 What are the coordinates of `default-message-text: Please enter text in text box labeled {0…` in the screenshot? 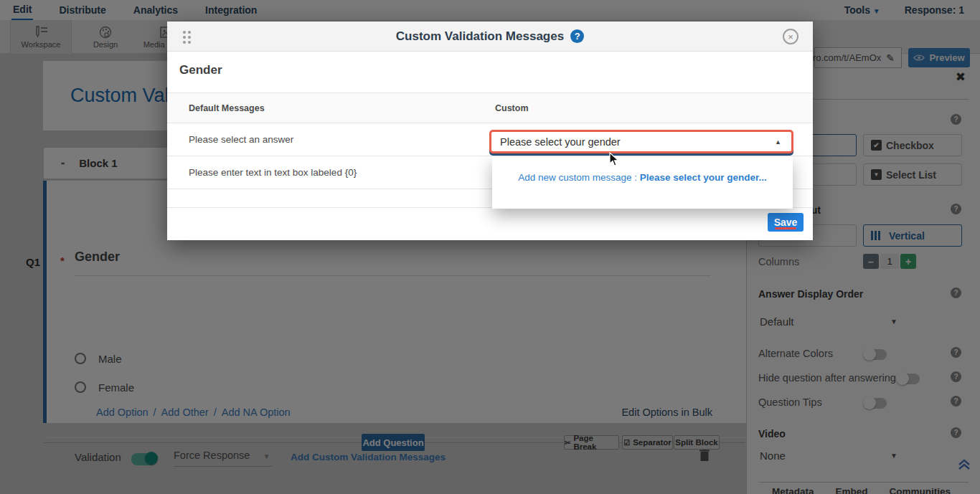 It's located at (273, 172).